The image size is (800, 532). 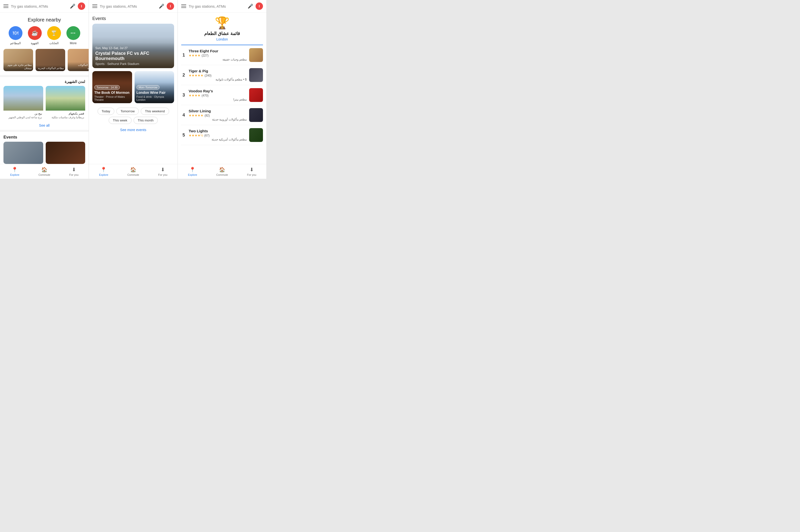 I want to click on nav-commute-3: 🏠 Commute, so click(x=222, y=172).